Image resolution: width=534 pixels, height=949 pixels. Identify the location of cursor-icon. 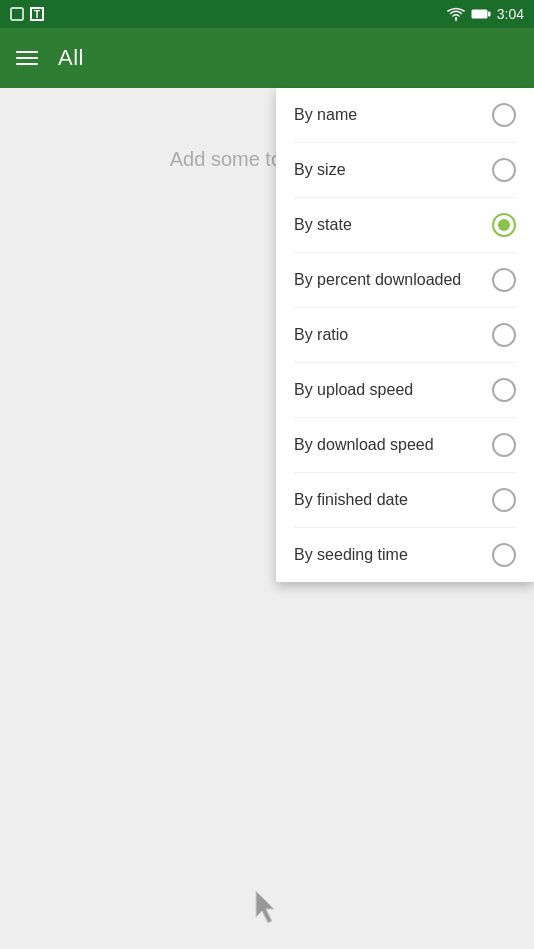
(267, 907).